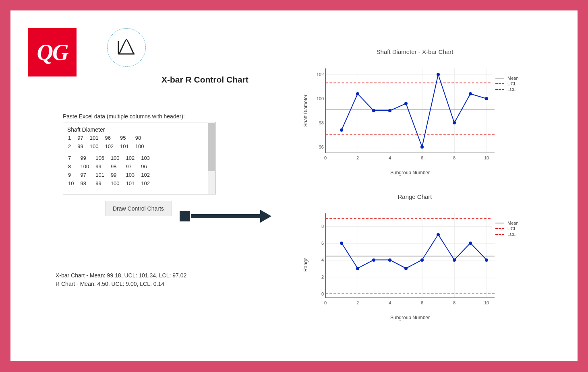  I want to click on range-chart-legend: Mean UCL LCL, so click(514, 229).